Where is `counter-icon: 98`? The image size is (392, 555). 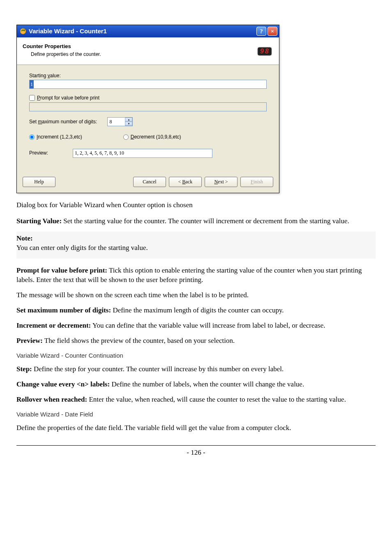 counter-icon: 98 is located at coordinates (265, 50).